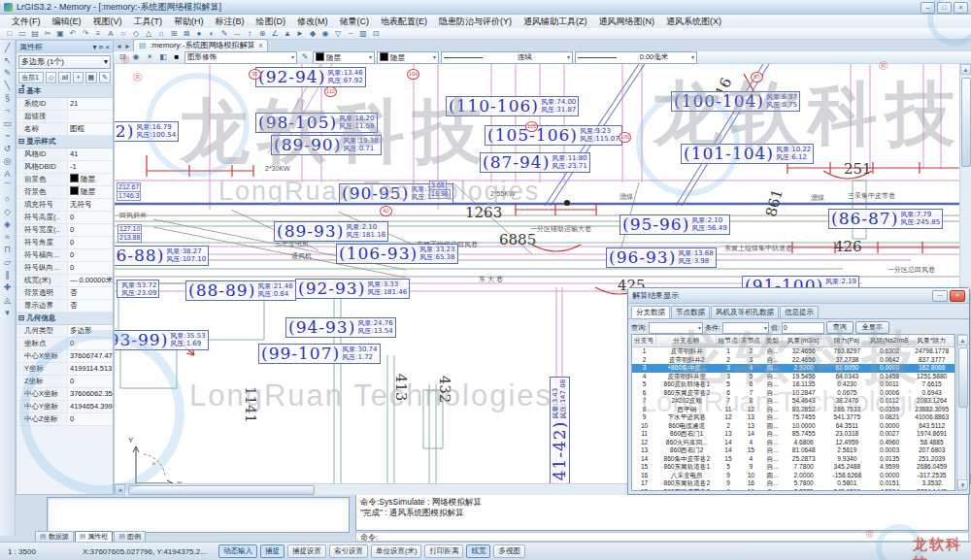 The width and height of the screenshot is (971, 560). Describe the element at coordinates (746, 328) in the screenshot. I see `condition-combo: ▾` at that location.